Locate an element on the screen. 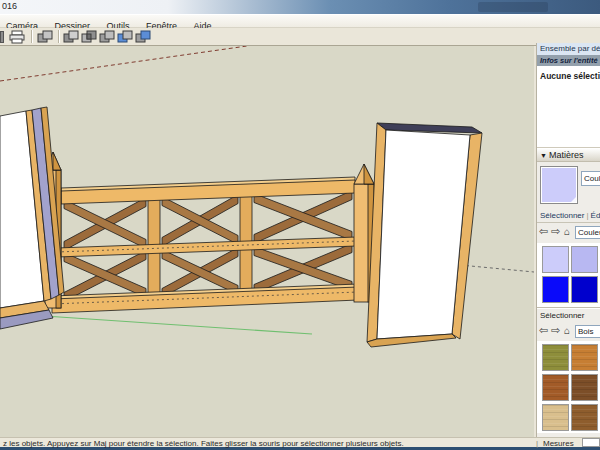  materials-header: ▼Matières is located at coordinates (568, 155).